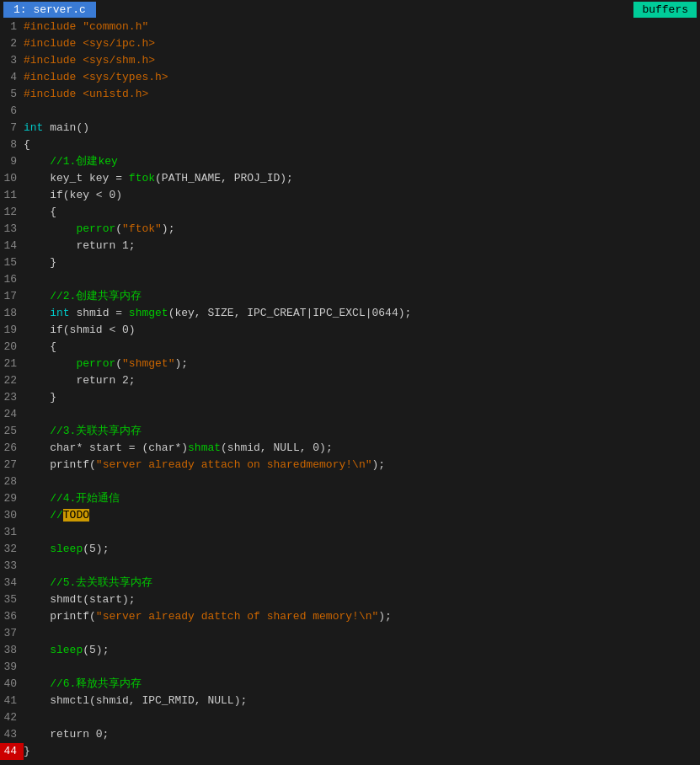 The image size is (700, 765). Describe the element at coordinates (276, 448) in the screenshot. I see `code-token: (shmid, NULL, 0);` at that location.